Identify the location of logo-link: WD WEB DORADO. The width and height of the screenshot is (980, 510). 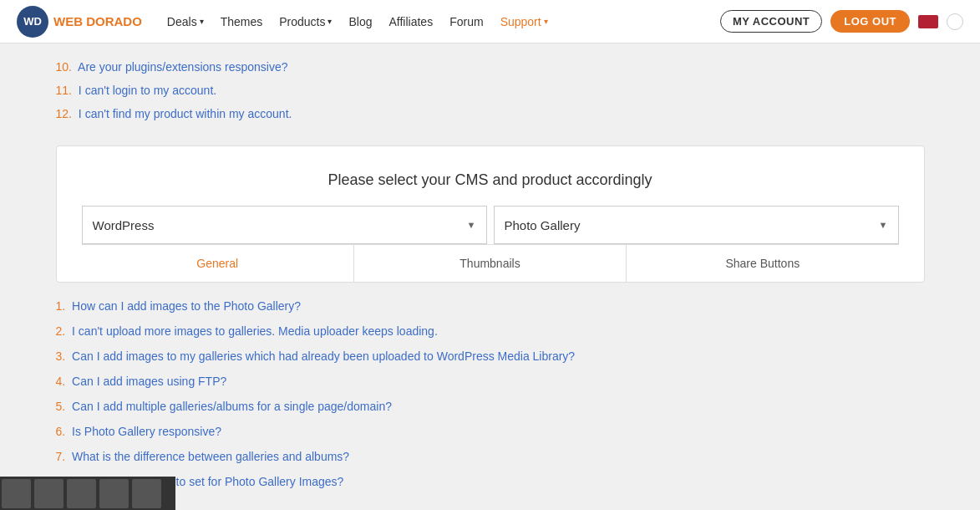
(79, 22).